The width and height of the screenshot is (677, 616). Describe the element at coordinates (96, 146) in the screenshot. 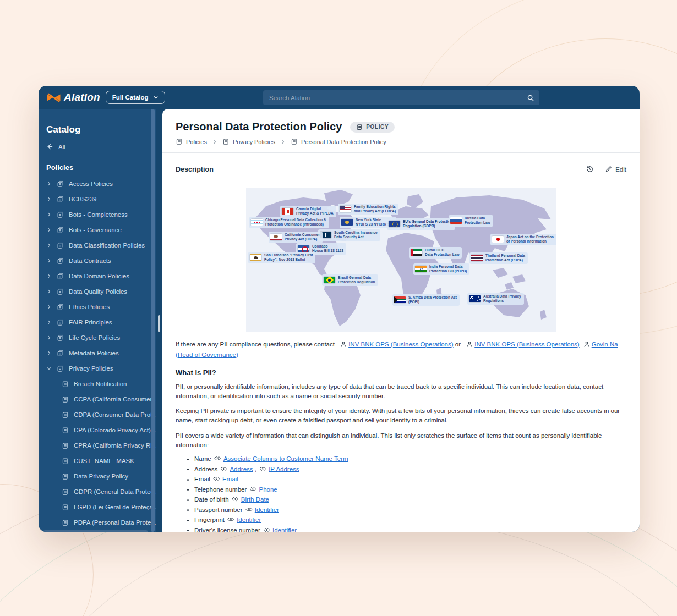

I see `sidebar-back-all: All` at that location.